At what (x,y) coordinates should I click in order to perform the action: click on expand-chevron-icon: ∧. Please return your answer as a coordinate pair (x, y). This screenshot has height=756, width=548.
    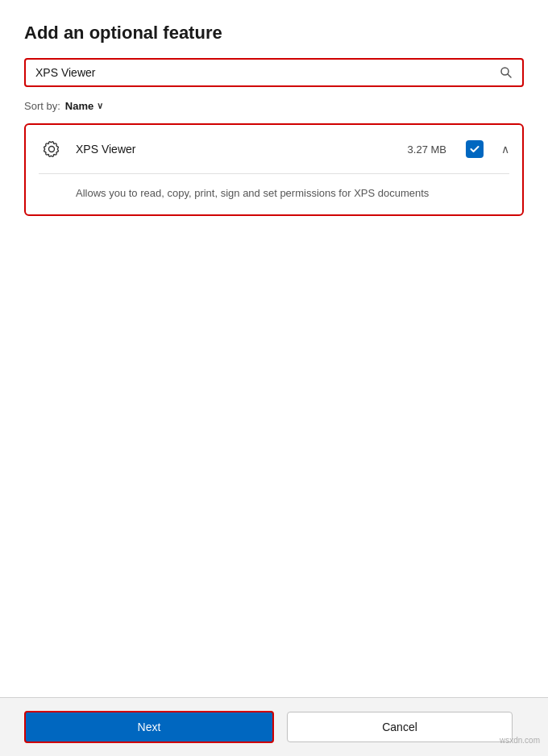
    Looking at the image, I should click on (505, 149).